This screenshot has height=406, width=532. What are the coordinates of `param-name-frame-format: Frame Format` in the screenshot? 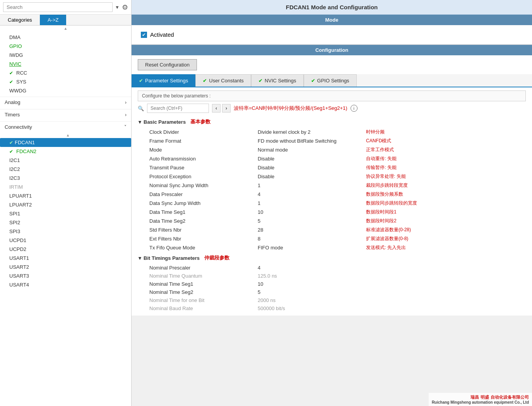 It's located at (204, 141).